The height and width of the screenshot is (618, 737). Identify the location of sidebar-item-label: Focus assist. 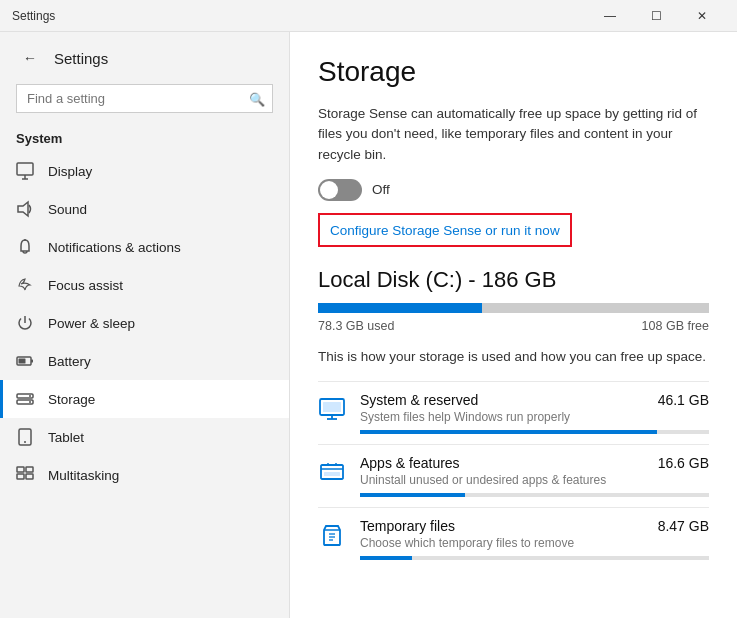
(86, 286).